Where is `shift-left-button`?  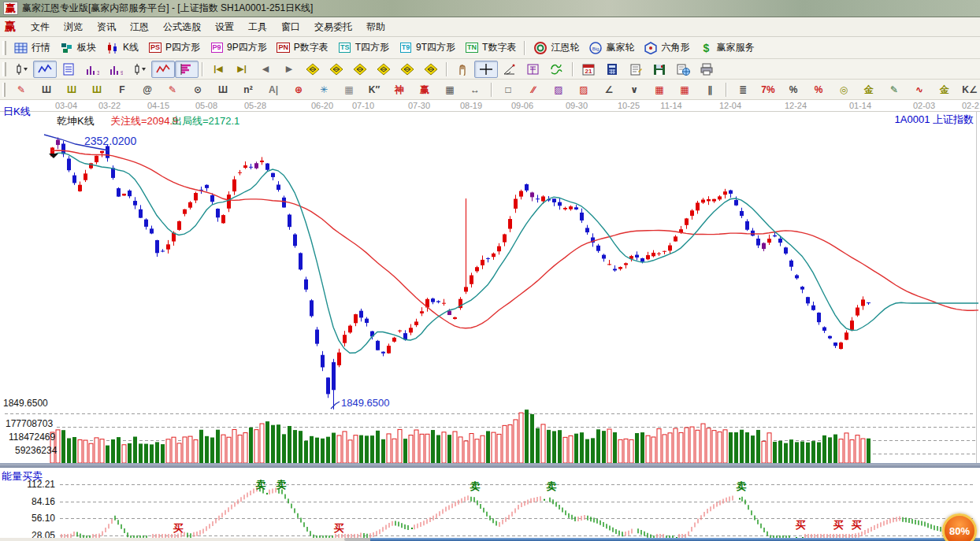 shift-left-button is located at coordinates (313, 69).